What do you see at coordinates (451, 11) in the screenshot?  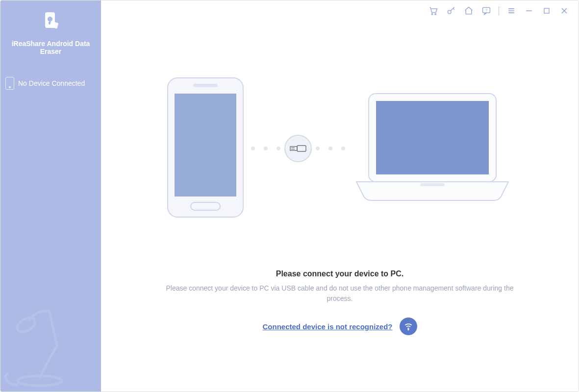 I see `key-icon` at bounding box center [451, 11].